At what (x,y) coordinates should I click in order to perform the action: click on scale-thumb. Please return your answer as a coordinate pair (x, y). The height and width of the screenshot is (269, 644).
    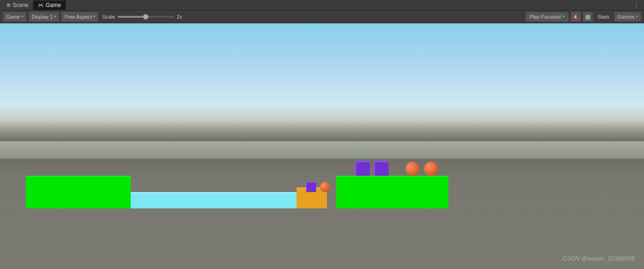
    Looking at the image, I should click on (146, 17).